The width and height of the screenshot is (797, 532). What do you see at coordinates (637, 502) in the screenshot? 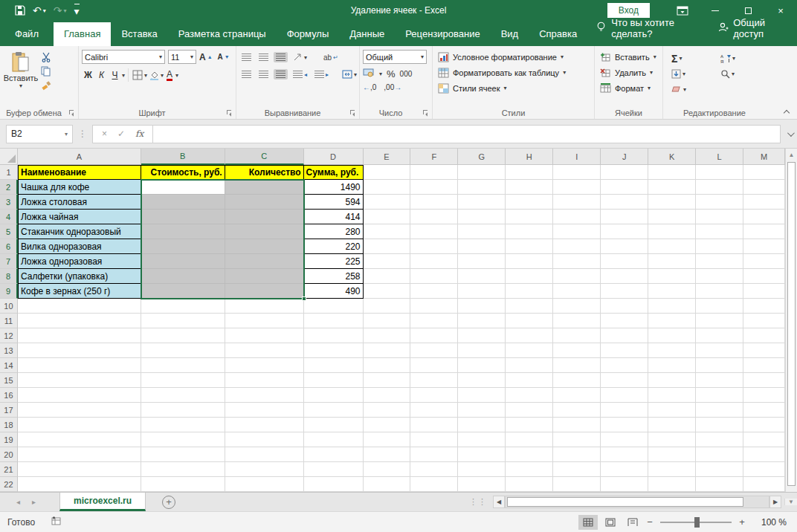
I see `horizontal-scrollbar` at bounding box center [637, 502].